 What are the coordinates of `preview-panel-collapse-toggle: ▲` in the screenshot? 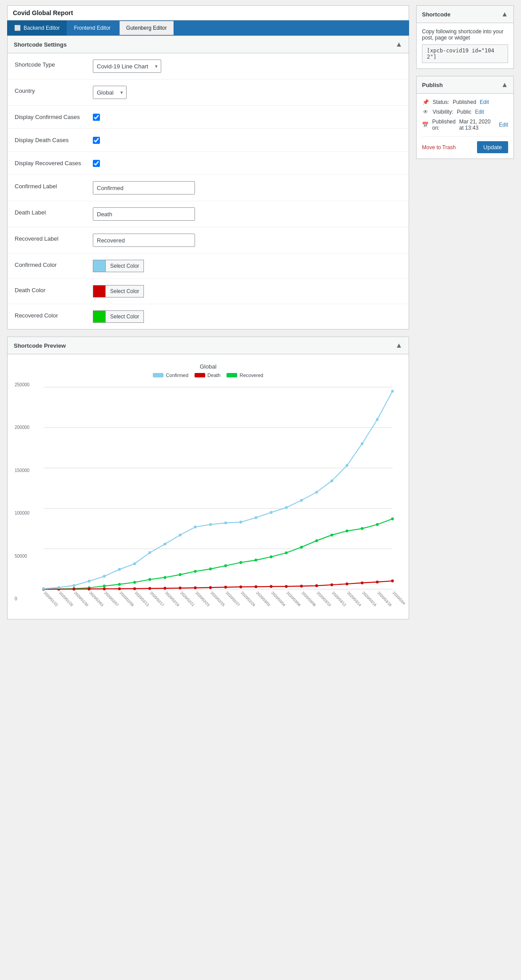 It's located at (399, 345).